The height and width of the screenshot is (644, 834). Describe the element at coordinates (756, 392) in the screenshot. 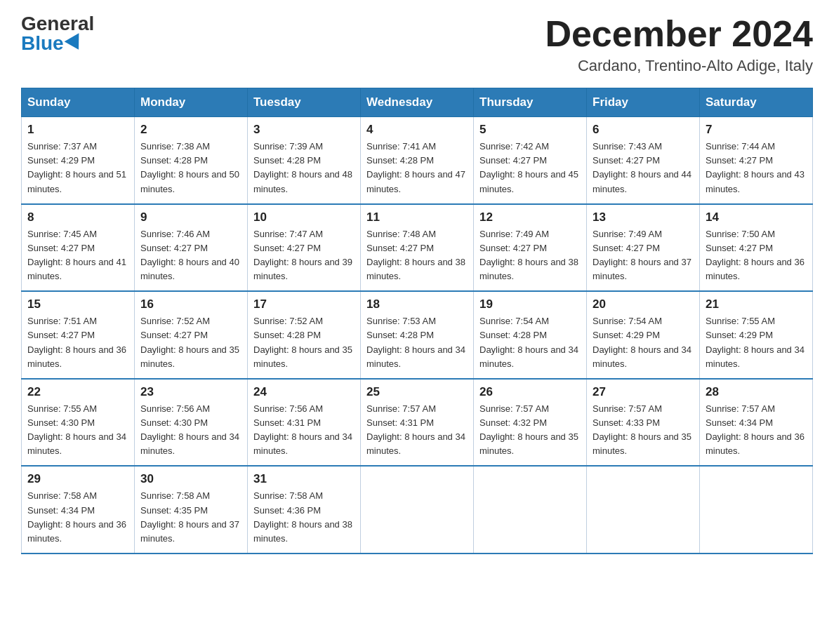

I see `day-number: 28` at that location.